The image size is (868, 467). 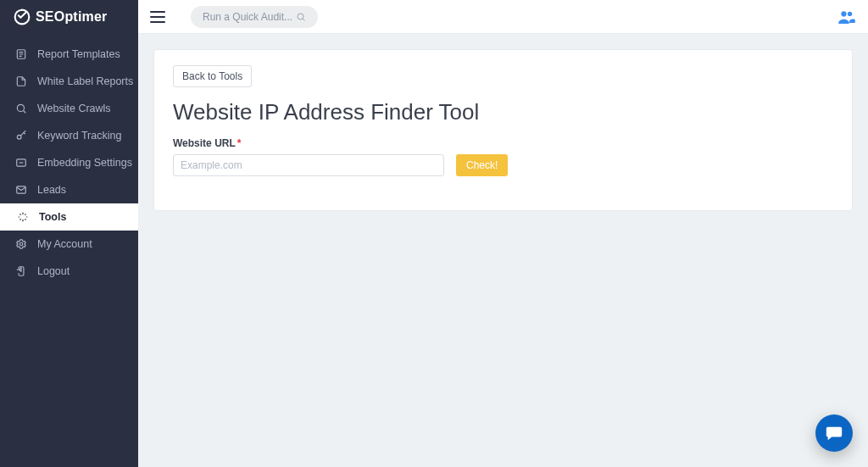 What do you see at coordinates (504, 112) in the screenshot?
I see `page-title: Website IP Address Finder Tool` at bounding box center [504, 112].